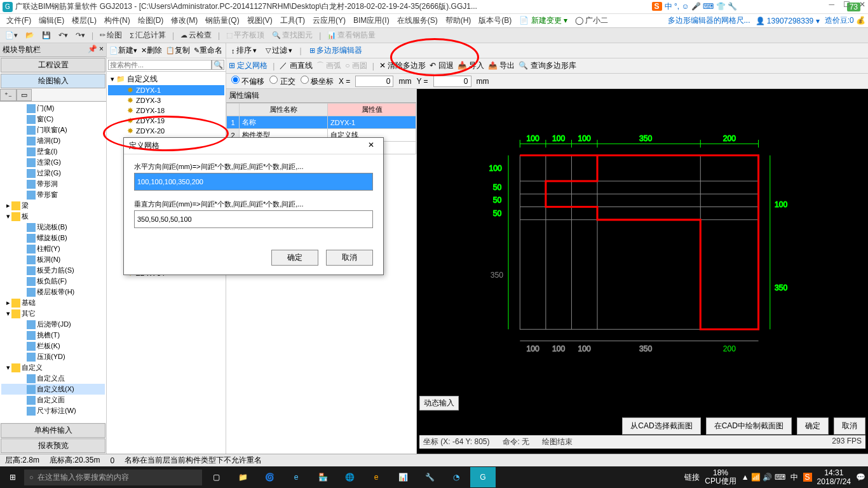 This screenshot has height=488, width=868. What do you see at coordinates (53, 238) in the screenshot?
I see `nav-item-螺旋板(B): 螺旋板(B)` at bounding box center [53, 238].